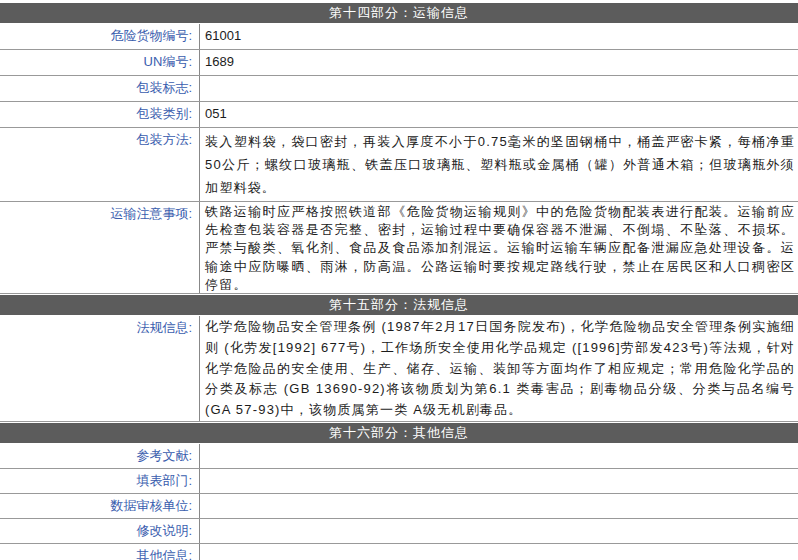 The image size is (798, 560). Describe the element at coordinates (100, 114) in the screenshot. I see `row-label: 包装类别:` at that location.